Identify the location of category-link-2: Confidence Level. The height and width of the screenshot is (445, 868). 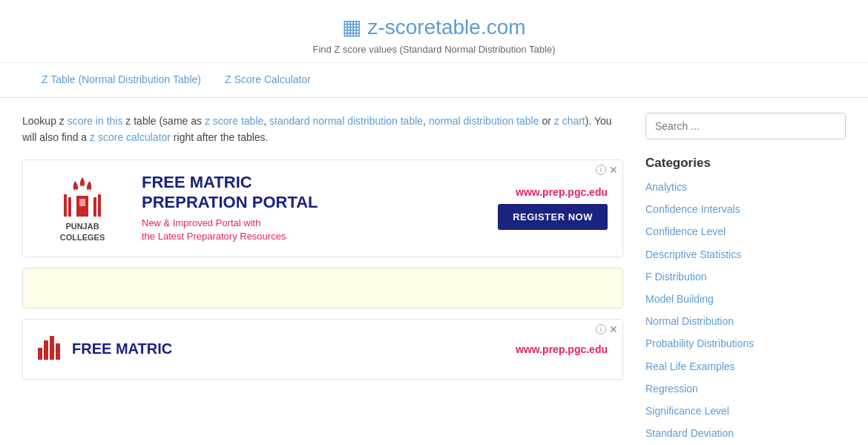
(685, 231).